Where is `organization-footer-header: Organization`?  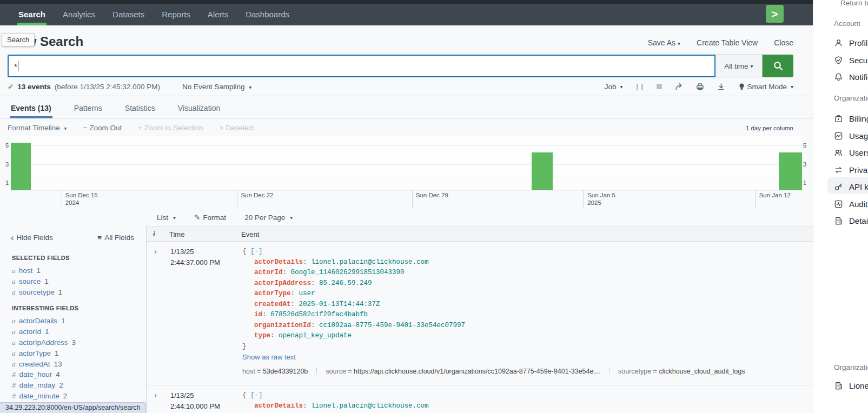 organization-footer-header: Organization is located at coordinates (851, 368).